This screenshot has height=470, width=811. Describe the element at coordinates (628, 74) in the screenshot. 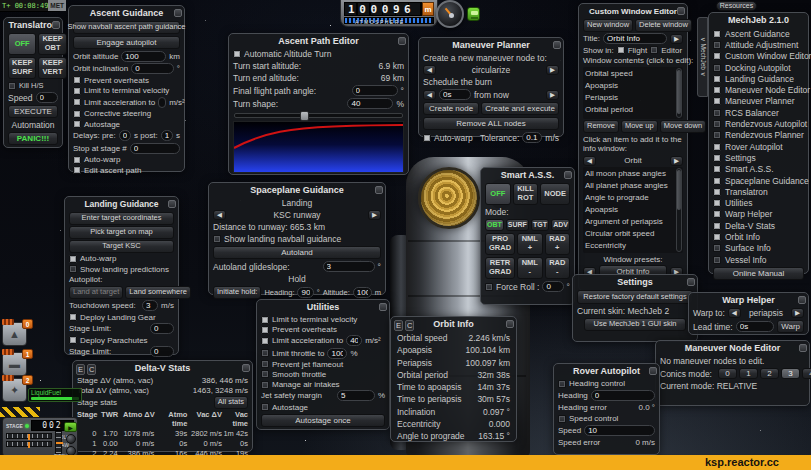

I see `window-content-item: Orbital speed` at that location.